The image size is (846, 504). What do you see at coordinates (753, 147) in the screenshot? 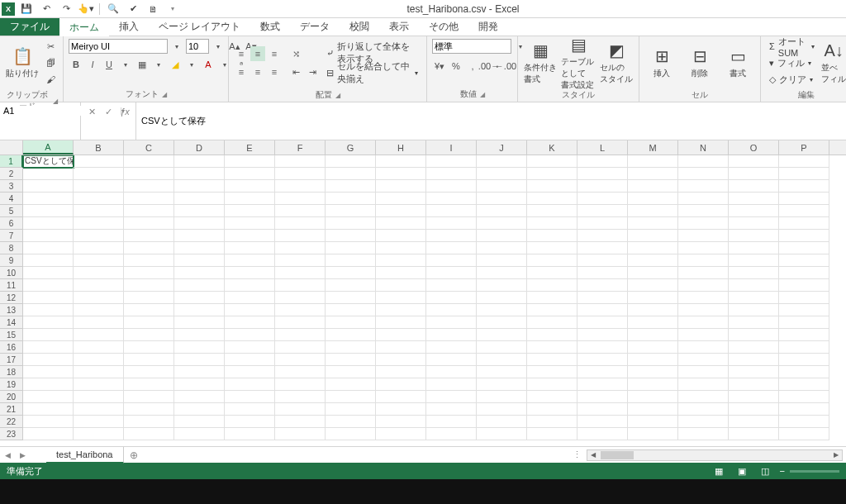
I see `column-header: O` at bounding box center [753, 147].